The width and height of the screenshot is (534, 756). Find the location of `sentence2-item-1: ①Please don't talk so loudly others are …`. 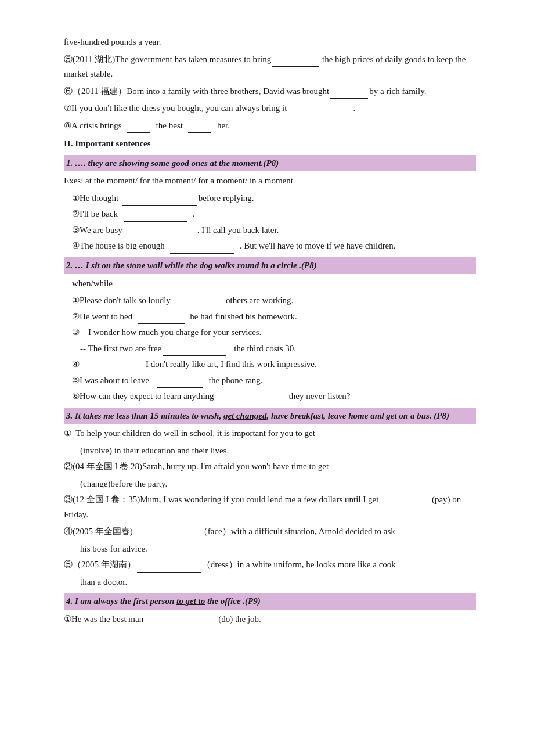

sentence2-item-1: ①Please don't talk so loudly others are … is located at coordinates (274, 301).